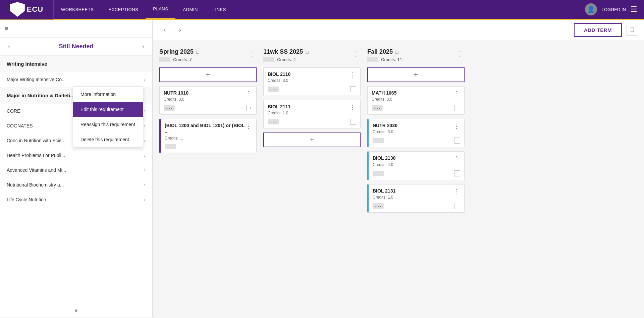 Image resolution: width=644 pixels, height=318 pixels. I want to click on sidebar-nav: ‹ Still Needed ›, so click(76, 47).